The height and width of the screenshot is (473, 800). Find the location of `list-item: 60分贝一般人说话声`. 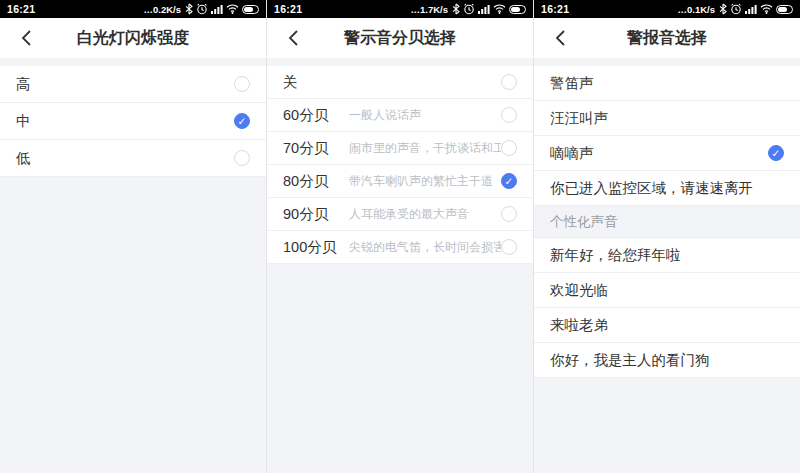

list-item: 60分贝一般人说话声 is located at coordinates (400, 116).